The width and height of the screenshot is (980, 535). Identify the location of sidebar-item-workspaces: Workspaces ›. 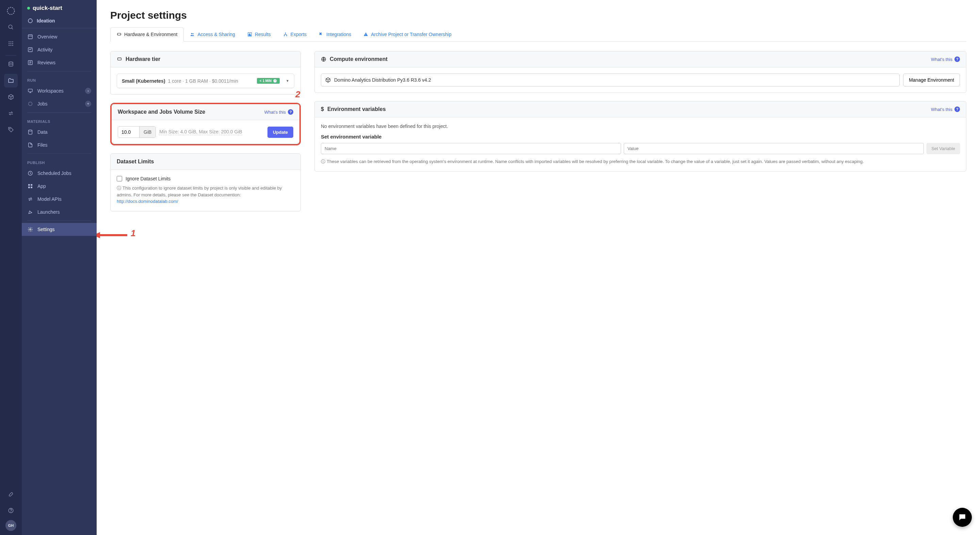
(59, 91).